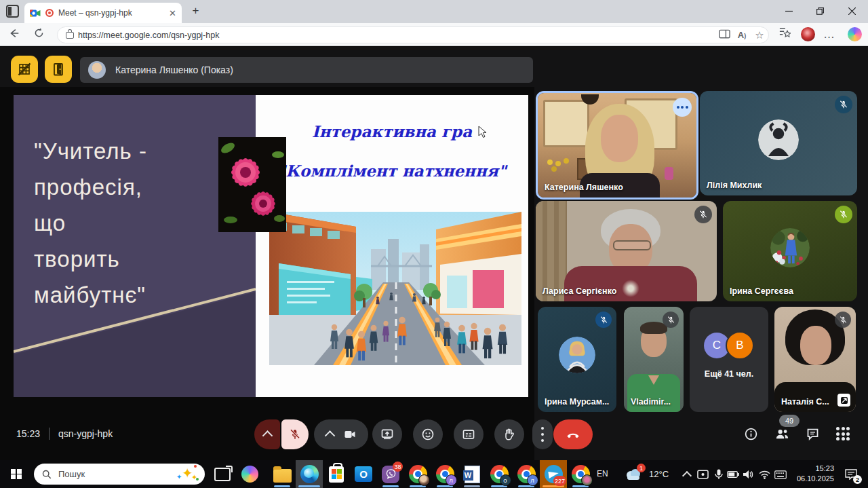 The width and height of the screenshot is (868, 488). I want to click on viber-badge: 38, so click(397, 467).